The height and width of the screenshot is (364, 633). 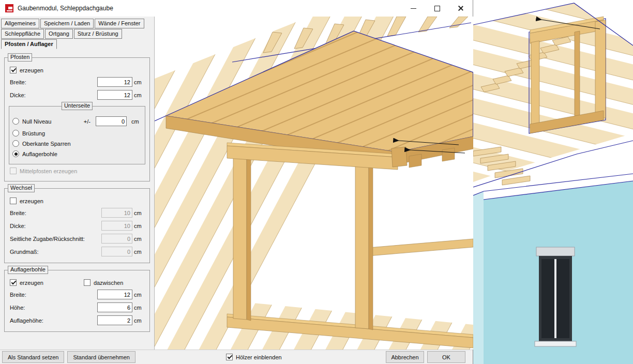 What do you see at coordinates (115, 82) in the screenshot?
I see `pfosten-breite-input` at bounding box center [115, 82].